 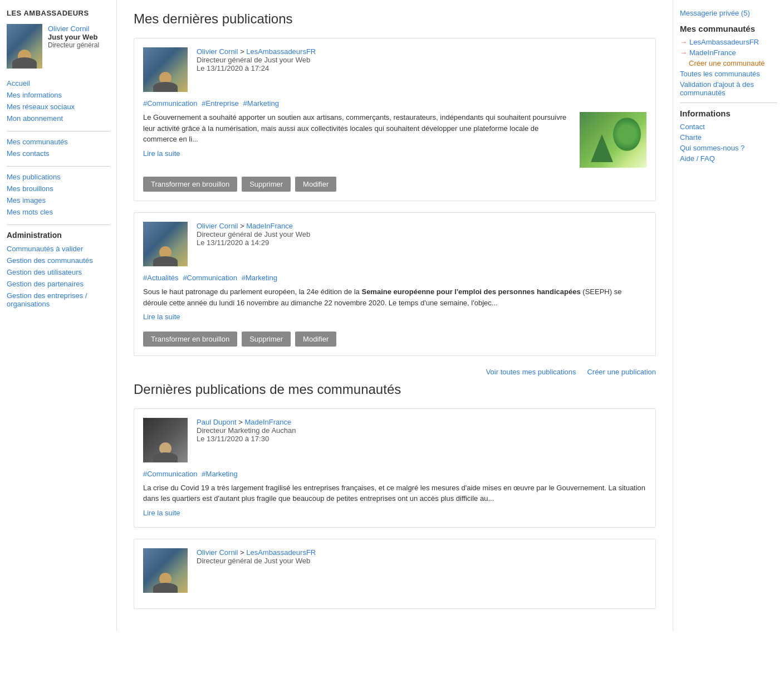 What do you see at coordinates (684, 52) in the screenshot?
I see `arrow-icon-2: →` at bounding box center [684, 52].